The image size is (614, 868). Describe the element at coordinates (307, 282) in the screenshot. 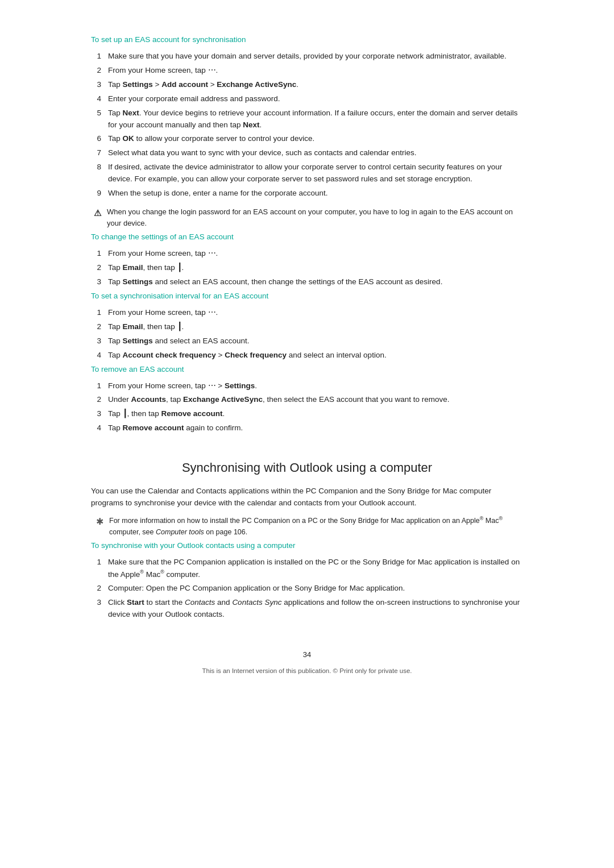

I see `list-item: Tap Settings and select an EAS account, …` at that location.